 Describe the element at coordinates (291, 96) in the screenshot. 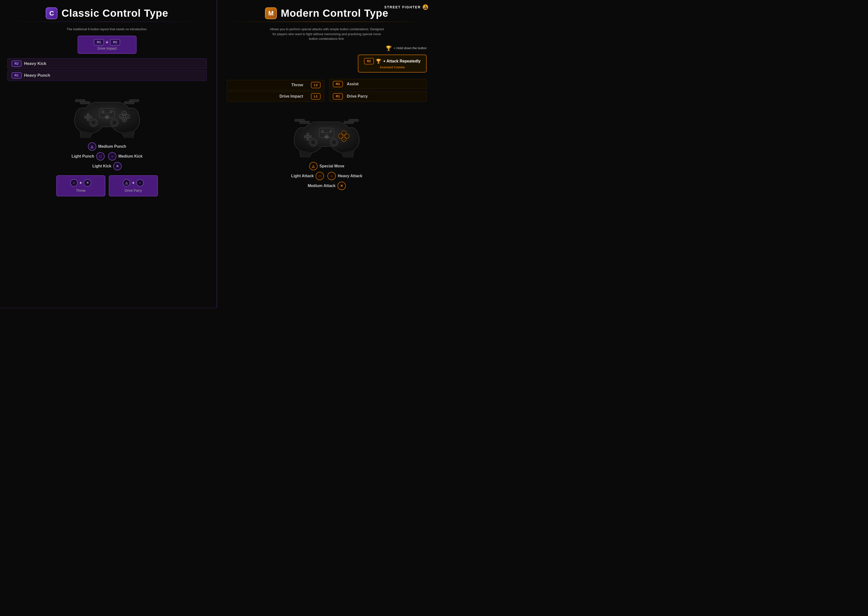

I see `drive-impact-label-modern: Drive Impact` at that location.